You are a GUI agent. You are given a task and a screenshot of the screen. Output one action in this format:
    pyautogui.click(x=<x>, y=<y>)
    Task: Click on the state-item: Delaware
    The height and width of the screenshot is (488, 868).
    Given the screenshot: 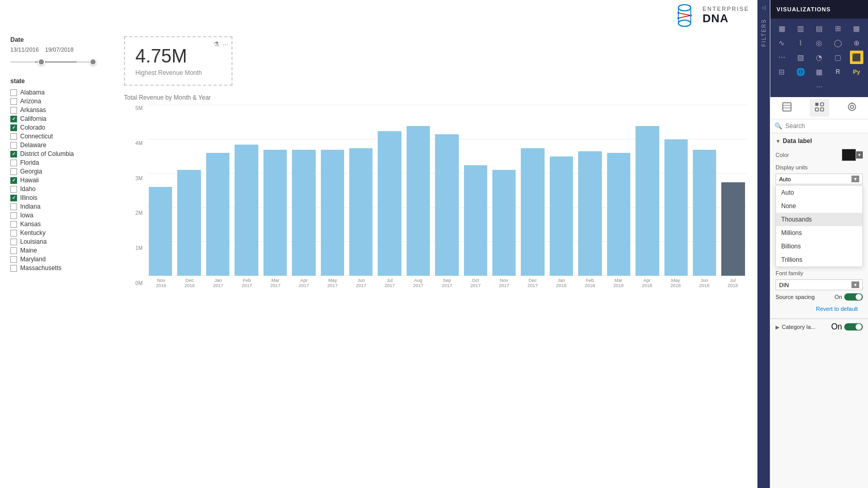 What is the action you would take?
    pyautogui.click(x=62, y=145)
    